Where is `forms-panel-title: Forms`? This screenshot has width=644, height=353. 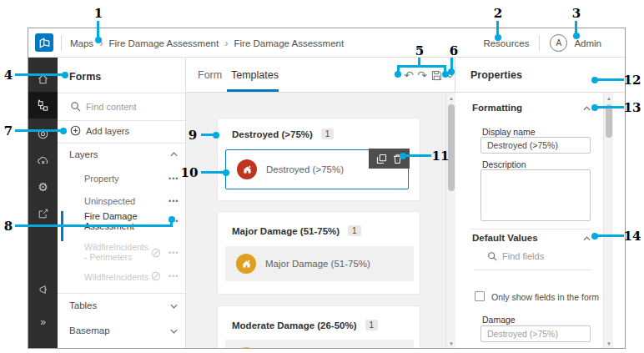 forms-panel-title: Forms is located at coordinates (85, 77).